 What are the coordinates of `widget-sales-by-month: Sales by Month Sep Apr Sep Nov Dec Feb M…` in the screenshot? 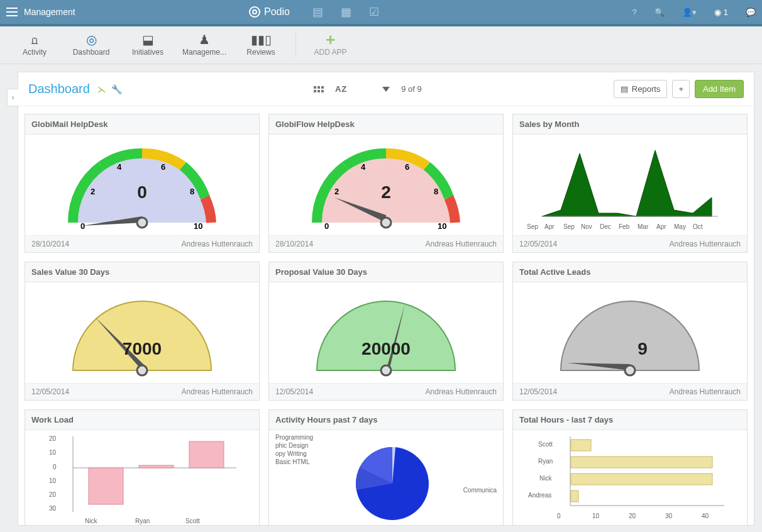 It's located at (630, 184).